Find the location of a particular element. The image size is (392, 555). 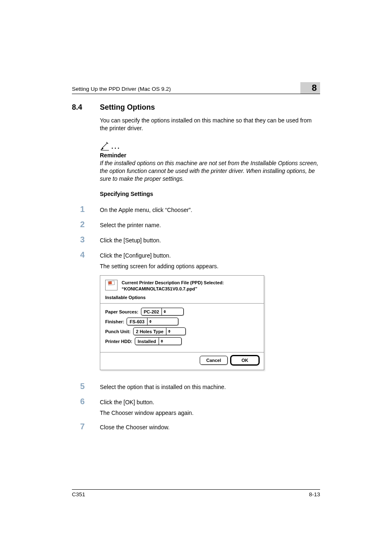

step-6: 6 Click the [OK] button. is located at coordinates (196, 402).